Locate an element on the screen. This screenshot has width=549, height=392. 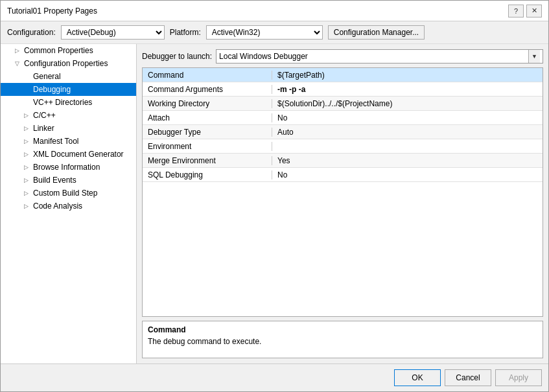
tree-item-label: C/C++ is located at coordinates (44, 115).